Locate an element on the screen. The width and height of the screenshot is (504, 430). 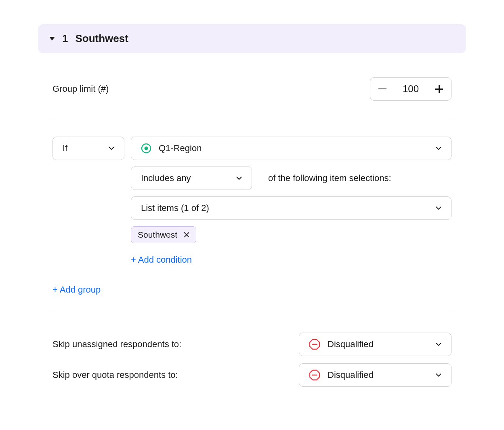
skip-overquota-value: Disqualified is located at coordinates (351, 375).